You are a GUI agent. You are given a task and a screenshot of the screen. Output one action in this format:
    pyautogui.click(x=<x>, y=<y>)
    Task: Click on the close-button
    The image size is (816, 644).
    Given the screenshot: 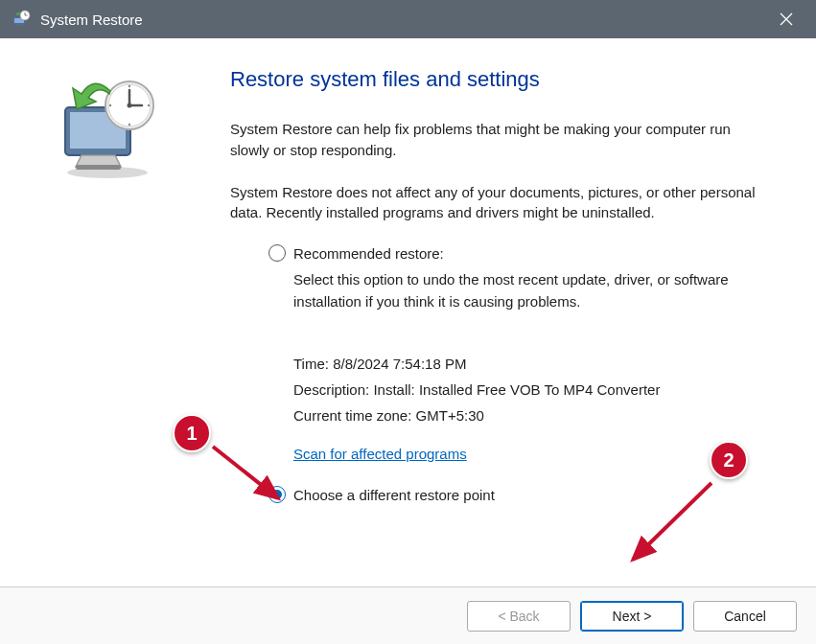 What is the action you would take?
    pyautogui.click(x=786, y=19)
    